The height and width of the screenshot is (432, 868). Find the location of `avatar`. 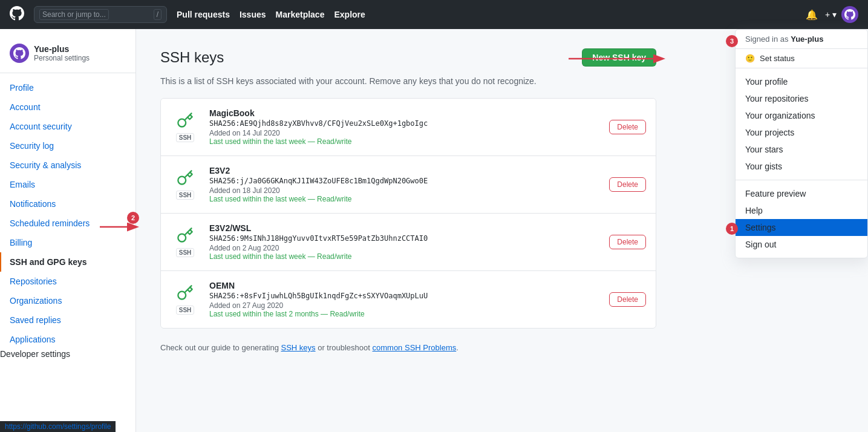

avatar is located at coordinates (850, 15).